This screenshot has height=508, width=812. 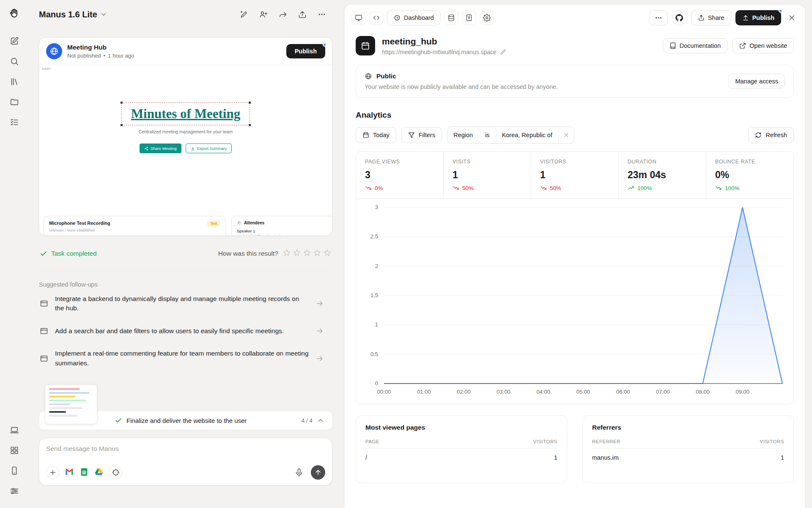 What do you see at coordinates (14, 450) in the screenshot?
I see `sidebar-apps-button` at bounding box center [14, 450].